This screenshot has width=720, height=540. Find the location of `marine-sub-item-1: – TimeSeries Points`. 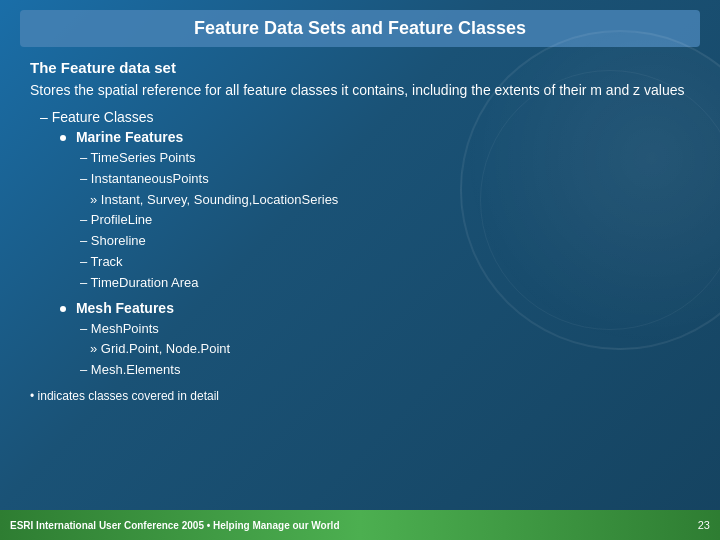

marine-sub-item-1: – TimeSeries Points is located at coordinates (385, 158).